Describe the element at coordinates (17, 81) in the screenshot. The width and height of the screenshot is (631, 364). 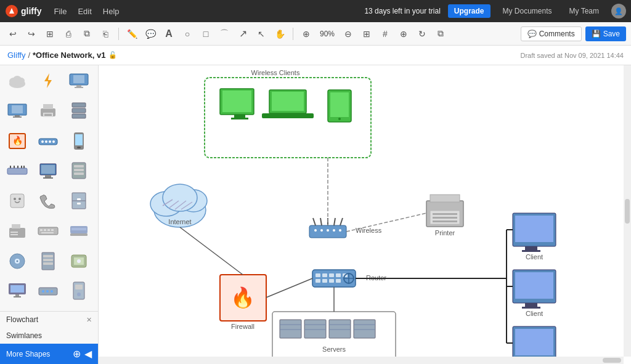
I see `shape-cloud` at that location.